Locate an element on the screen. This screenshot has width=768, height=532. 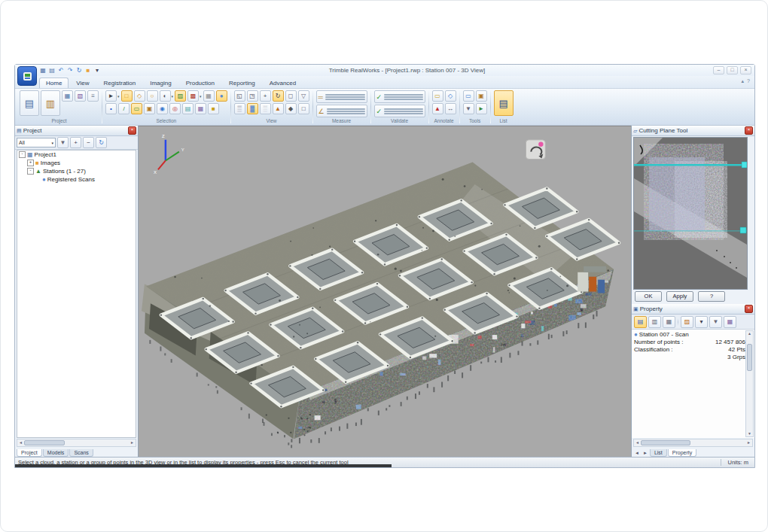
pin-view-icon: ▤ is located at coordinates (640, 322).